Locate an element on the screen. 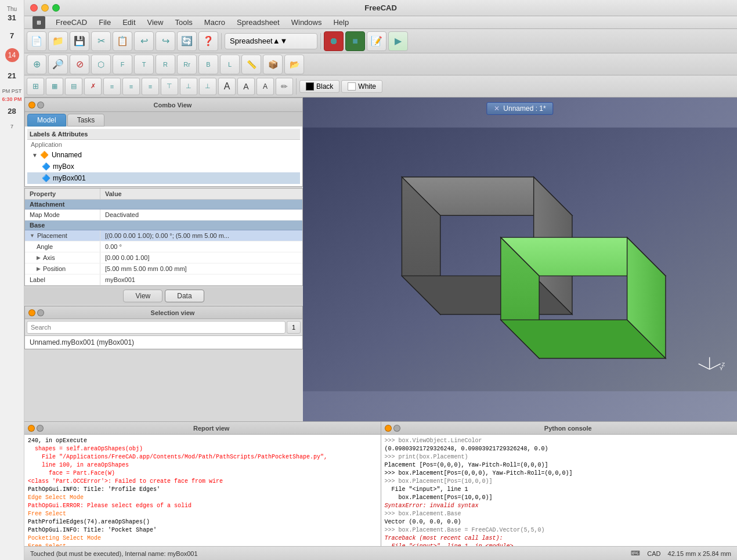 Image resolution: width=737 pixels, height=560 pixels. tree-label-unnamed: Unnamed is located at coordinates (67, 155).